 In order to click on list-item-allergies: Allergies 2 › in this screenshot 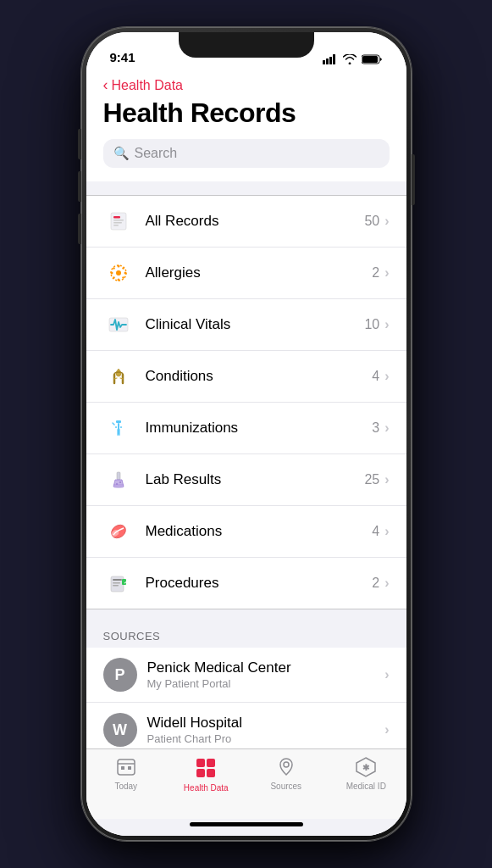, I will do `click(246, 273)`.